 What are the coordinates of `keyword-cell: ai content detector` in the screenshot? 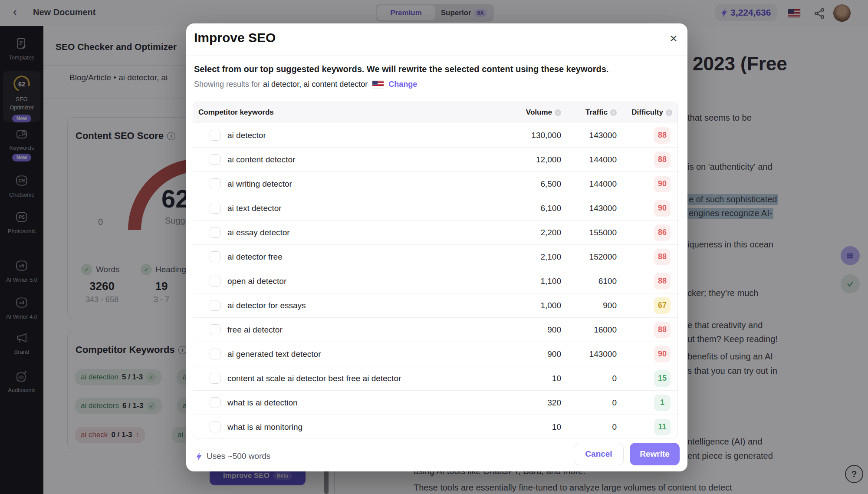 It's located at (362, 160).